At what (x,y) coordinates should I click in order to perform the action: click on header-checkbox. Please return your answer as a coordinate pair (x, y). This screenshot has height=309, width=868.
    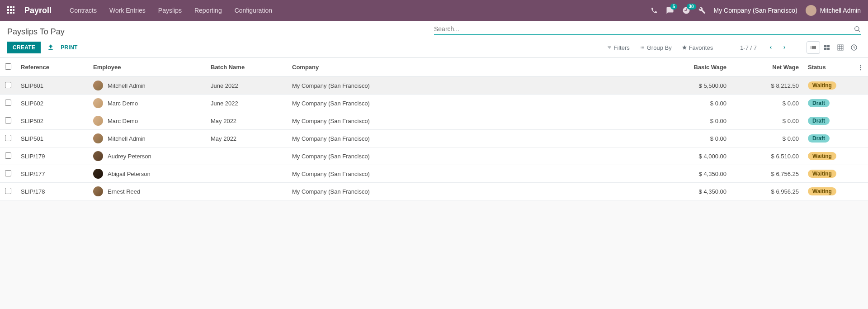
    Looking at the image, I should click on (8, 67).